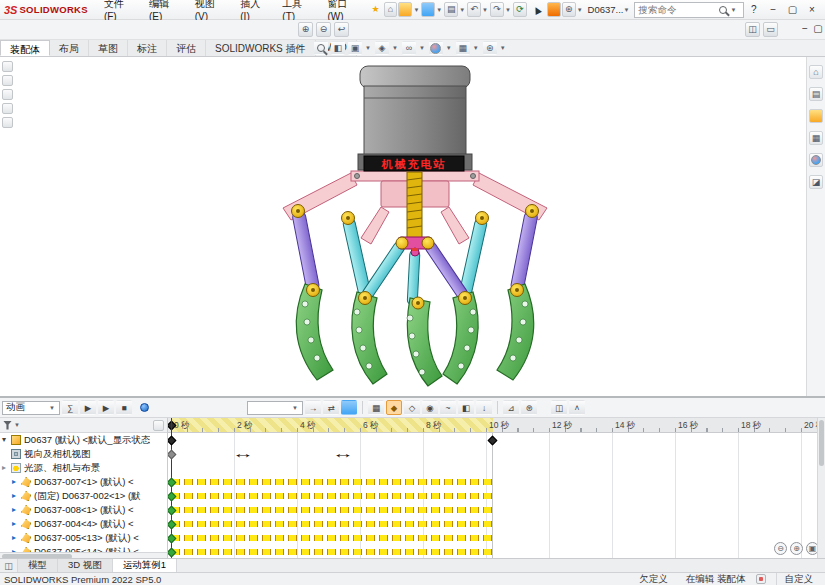 The height and width of the screenshot is (585, 825). Describe the element at coordinates (503, 48) in the screenshot. I see `view-settings-arrow: ▼` at that location.